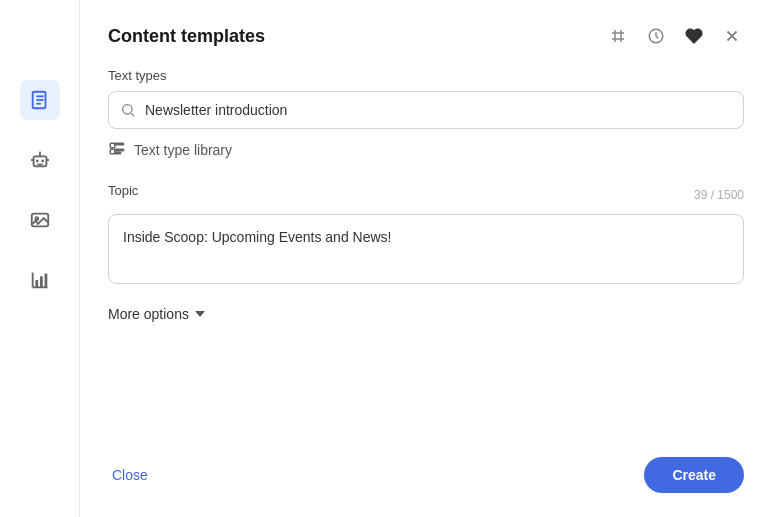 This screenshot has height=517, width=772. What do you see at coordinates (40, 280) in the screenshot?
I see `sidebar-icon-chart` at bounding box center [40, 280].